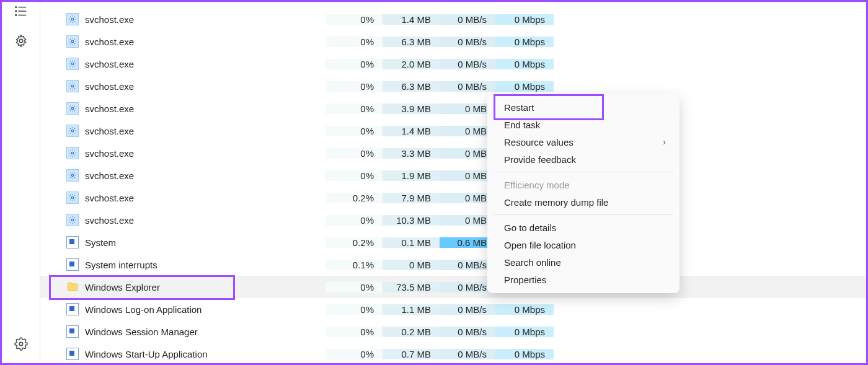 This screenshot has height=365, width=868. Describe the element at coordinates (453, 242) in the screenshot. I see `process-row: System0.2%0.1 MB0.6 MB` at that location.